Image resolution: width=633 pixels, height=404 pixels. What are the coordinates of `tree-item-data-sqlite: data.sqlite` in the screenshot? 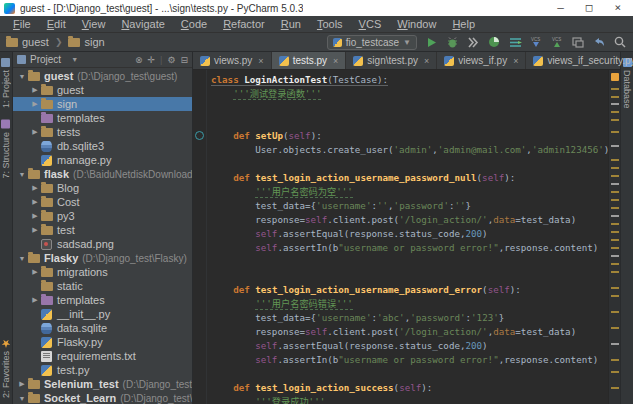 It's located at (102, 328).